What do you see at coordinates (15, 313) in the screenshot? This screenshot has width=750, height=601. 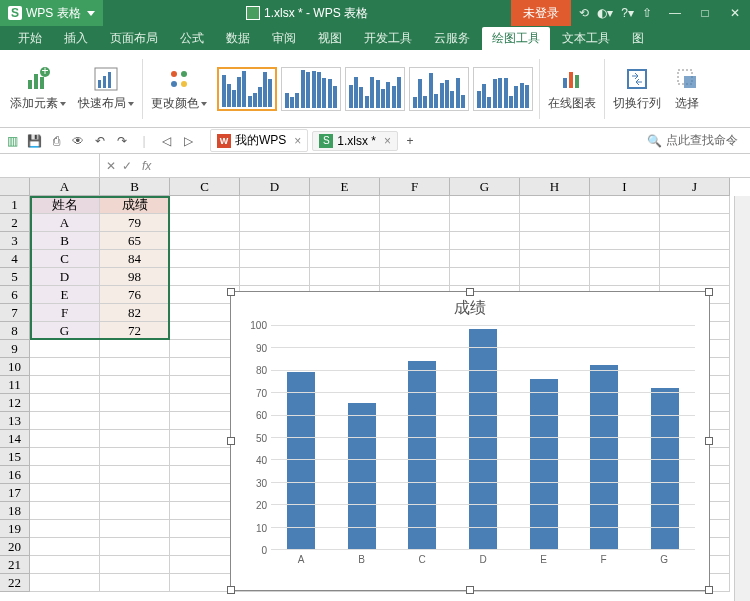 I see `row-header: 7` at bounding box center [15, 313].